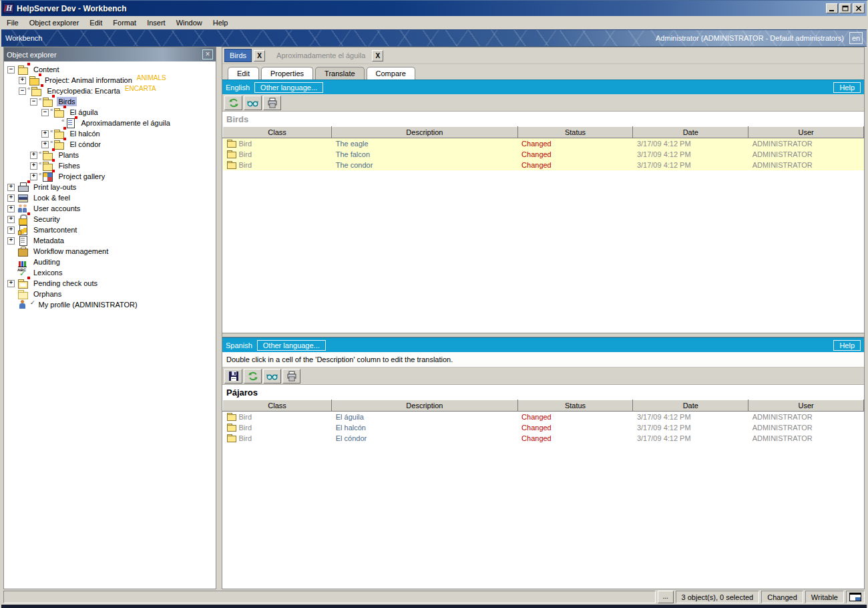  I want to click on document-tab-birds: BirdsX, so click(244, 55).